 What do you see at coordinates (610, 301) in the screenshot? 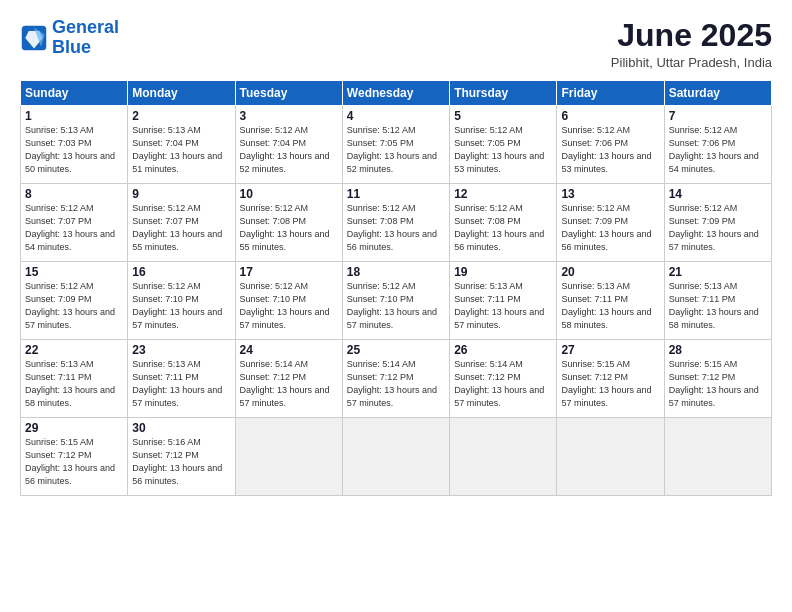
I see `table-row: 20Sunrise: 5:13 AMSunset: 7:11 PMDayligh…` at bounding box center [610, 301].